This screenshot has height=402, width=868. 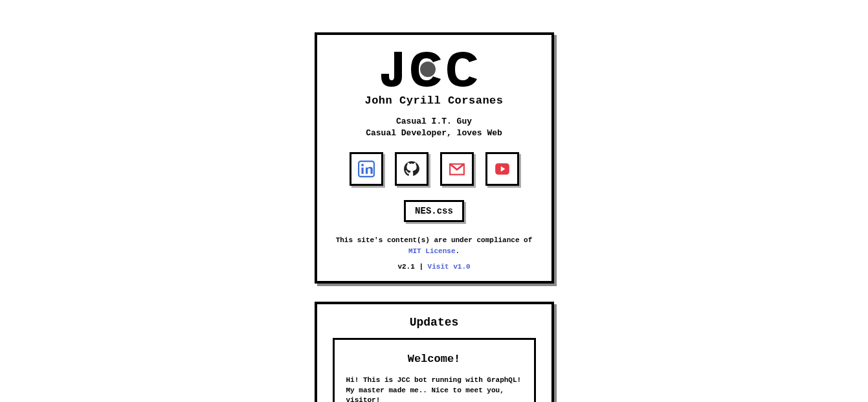 I want to click on nes-css-button: NES.css, so click(x=434, y=211).